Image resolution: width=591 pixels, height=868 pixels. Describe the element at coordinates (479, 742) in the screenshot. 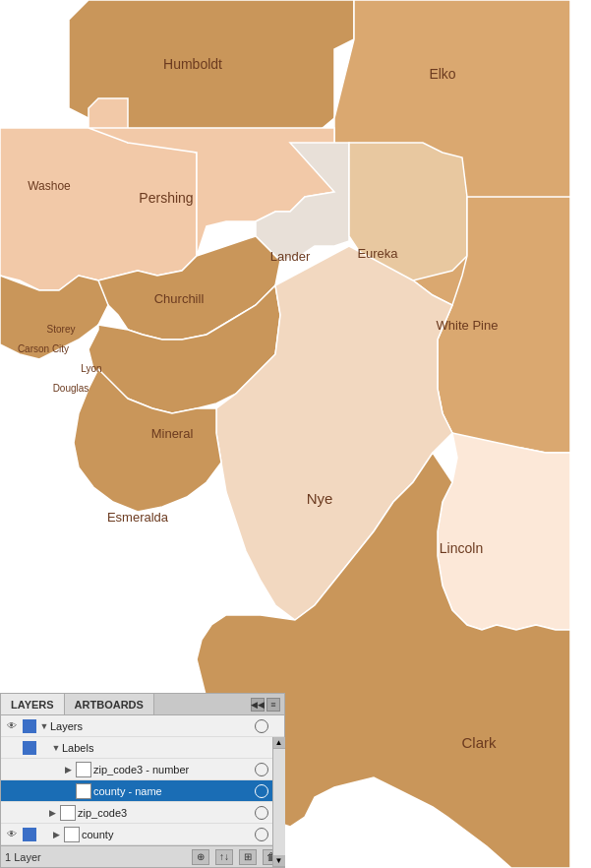

I see `clark-label: Clark` at that location.